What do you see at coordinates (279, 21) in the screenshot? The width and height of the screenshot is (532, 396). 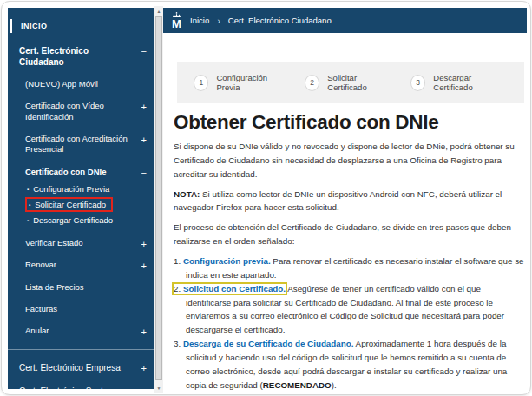 I see `breadcrumb-current: Cert. Electrónico Ciudadano` at bounding box center [279, 21].